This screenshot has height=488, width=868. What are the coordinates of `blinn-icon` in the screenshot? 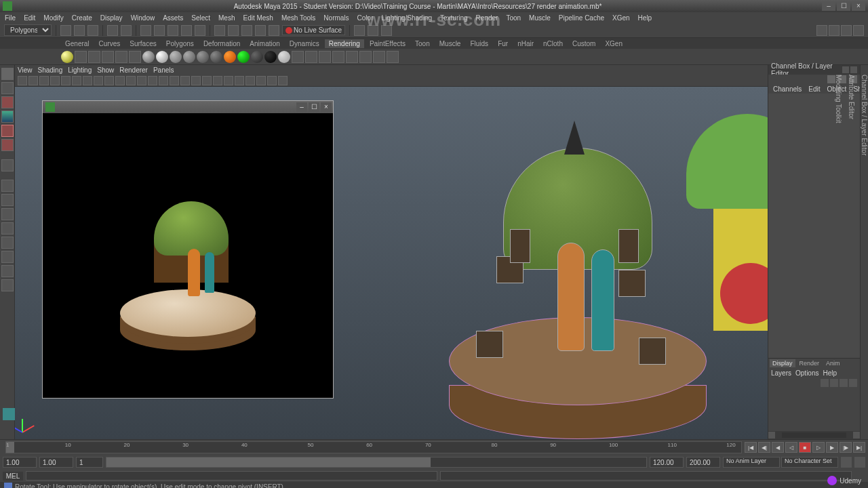 It's located at (162, 57).